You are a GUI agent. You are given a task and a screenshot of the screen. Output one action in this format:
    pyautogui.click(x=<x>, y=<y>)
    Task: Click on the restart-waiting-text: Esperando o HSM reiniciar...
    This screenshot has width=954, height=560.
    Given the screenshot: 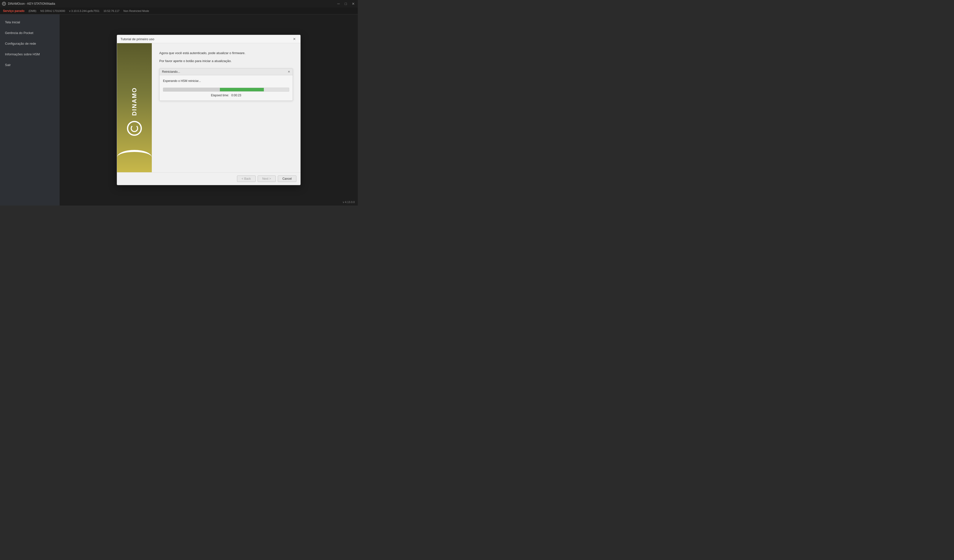 What is the action you would take?
    pyautogui.click(x=226, y=81)
    